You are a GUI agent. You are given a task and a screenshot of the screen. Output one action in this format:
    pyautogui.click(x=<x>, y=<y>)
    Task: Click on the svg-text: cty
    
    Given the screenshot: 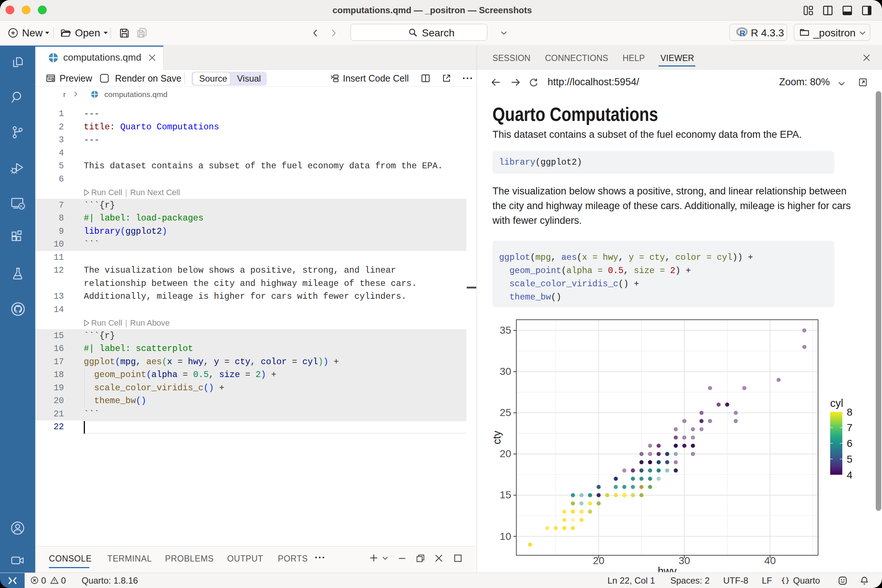 What is the action you would take?
    pyautogui.click(x=498, y=437)
    